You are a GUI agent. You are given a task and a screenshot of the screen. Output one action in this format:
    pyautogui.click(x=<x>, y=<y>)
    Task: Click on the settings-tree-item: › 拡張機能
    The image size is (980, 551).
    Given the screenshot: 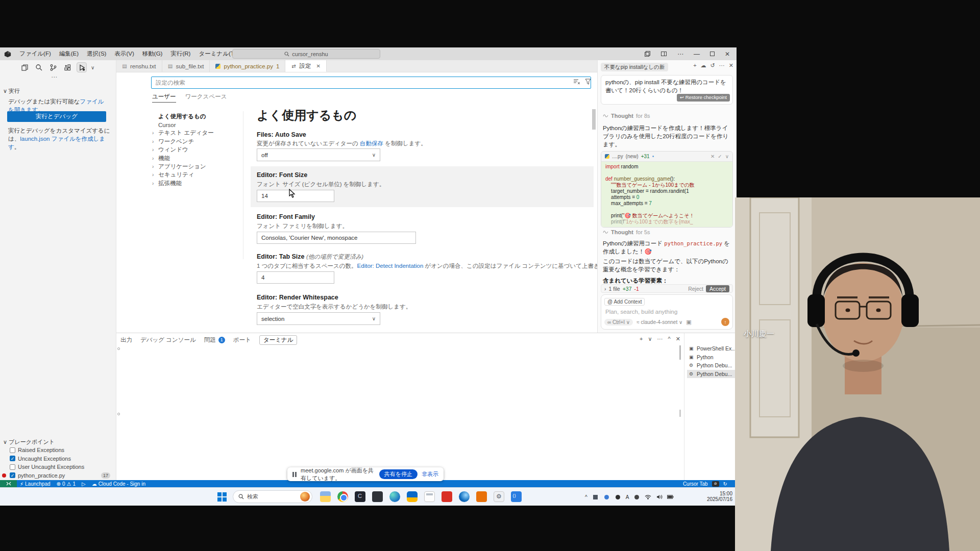 What is the action you would take?
    pyautogui.click(x=192, y=183)
    